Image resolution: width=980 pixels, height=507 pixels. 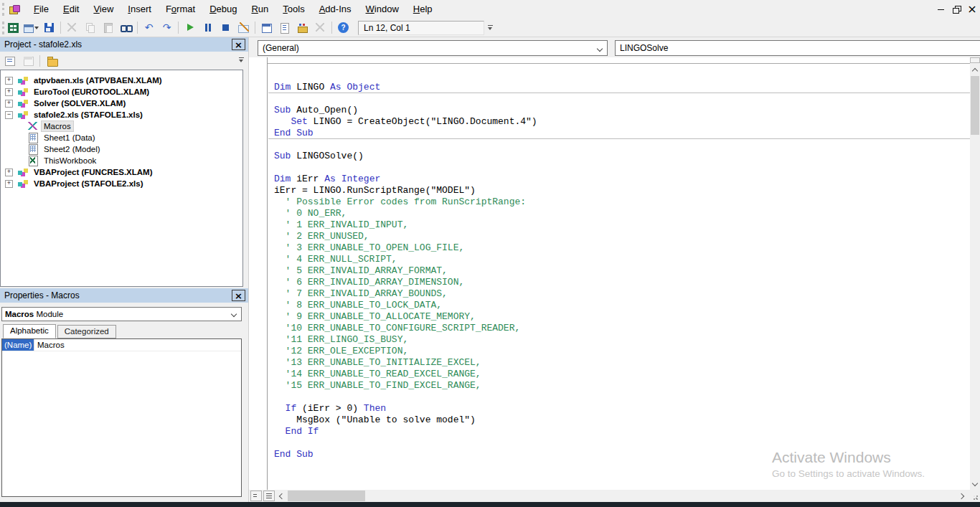 What do you see at coordinates (108, 28) in the screenshot?
I see `paste-button` at bounding box center [108, 28].